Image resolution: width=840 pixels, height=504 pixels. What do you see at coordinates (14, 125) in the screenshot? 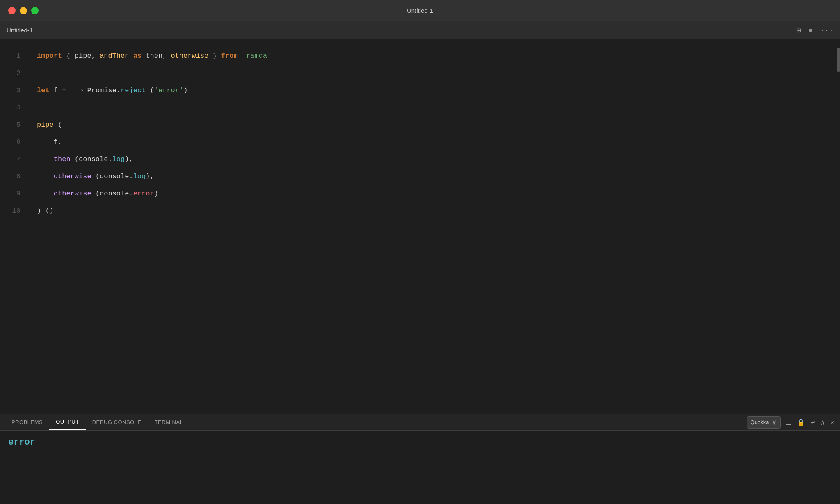
I see `line-num-5: 5` at bounding box center [14, 125].